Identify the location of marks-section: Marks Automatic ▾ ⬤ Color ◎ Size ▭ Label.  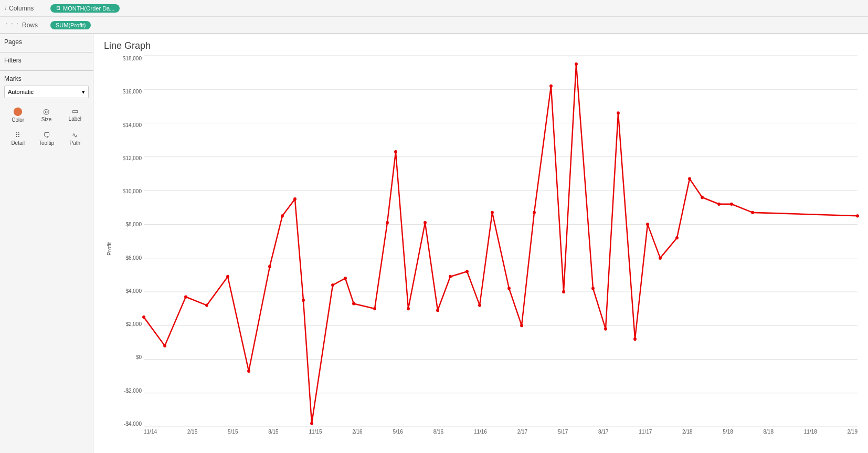
(46, 112).